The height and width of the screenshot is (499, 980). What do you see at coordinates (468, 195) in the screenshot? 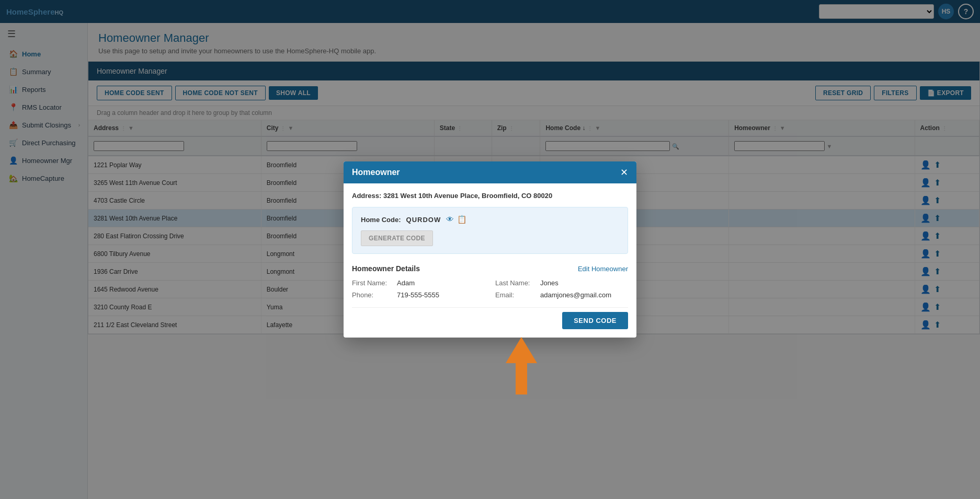
I see `address-value: 3281 West 10th Avenue Place, Broomfield,…` at bounding box center [468, 195].